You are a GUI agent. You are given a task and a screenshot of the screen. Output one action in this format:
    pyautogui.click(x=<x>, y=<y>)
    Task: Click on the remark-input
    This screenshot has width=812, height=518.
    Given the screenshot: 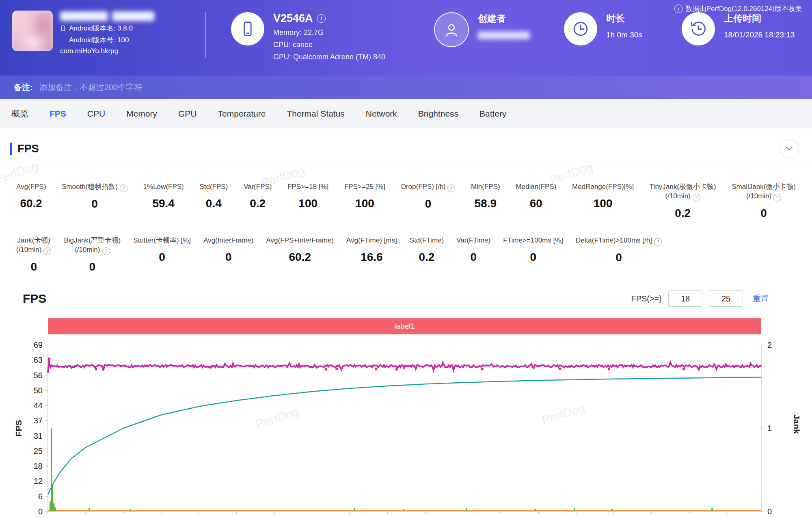 What is the action you would take?
    pyautogui.click(x=169, y=88)
    